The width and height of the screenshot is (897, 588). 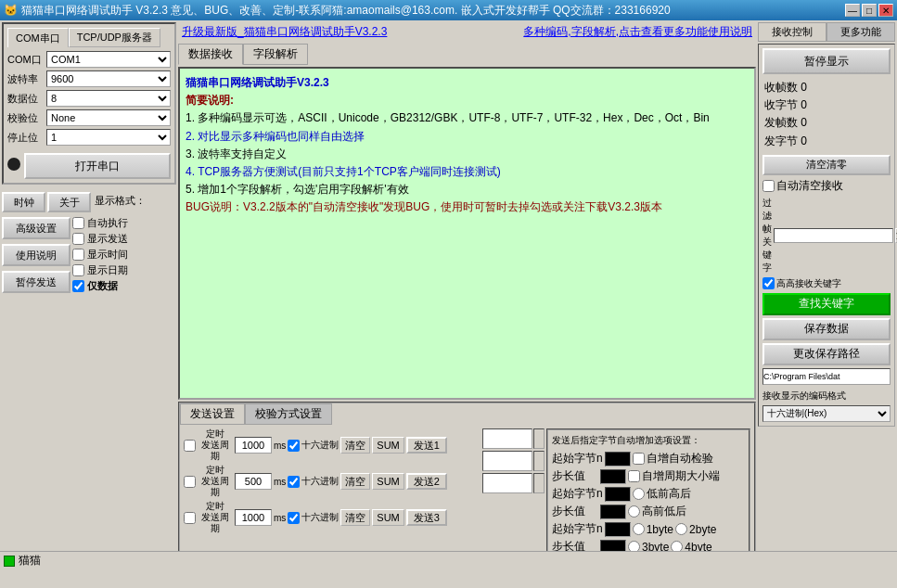 What do you see at coordinates (634, 512) in the screenshot?
I see `radio-high-low` at bounding box center [634, 512].